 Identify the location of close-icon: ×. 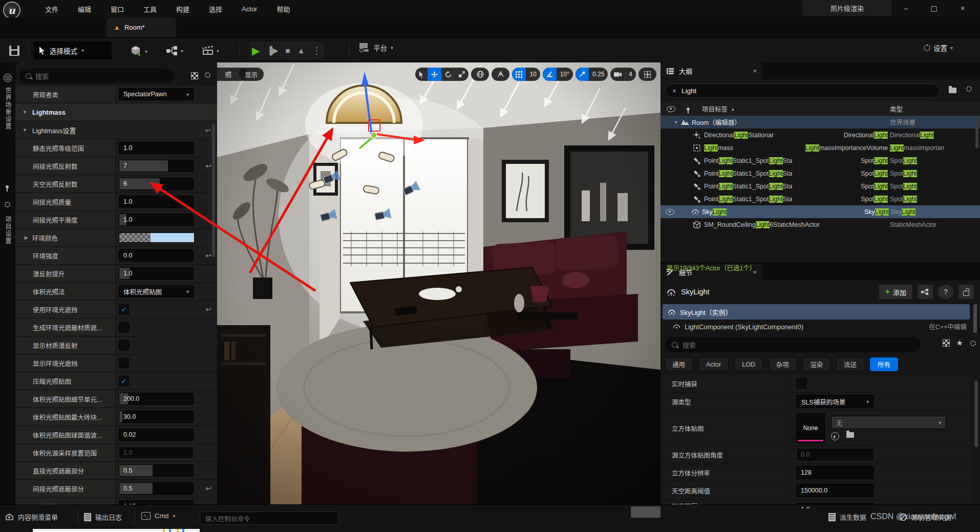
(755, 71).